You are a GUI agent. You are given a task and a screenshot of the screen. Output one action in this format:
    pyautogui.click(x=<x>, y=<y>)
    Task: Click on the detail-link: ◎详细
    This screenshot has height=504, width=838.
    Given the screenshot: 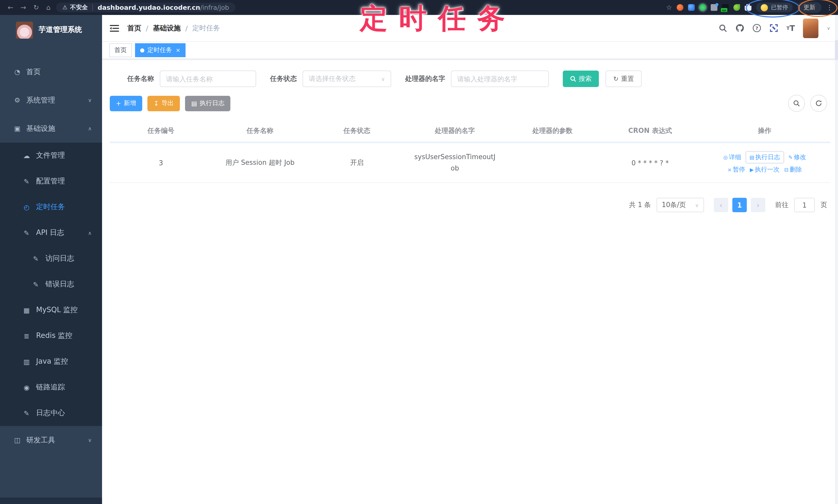 What is the action you would take?
    pyautogui.click(x=732, y=157)
    